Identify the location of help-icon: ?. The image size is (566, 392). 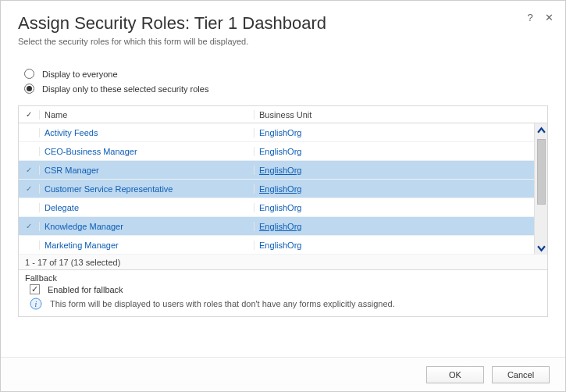
(530, 17).